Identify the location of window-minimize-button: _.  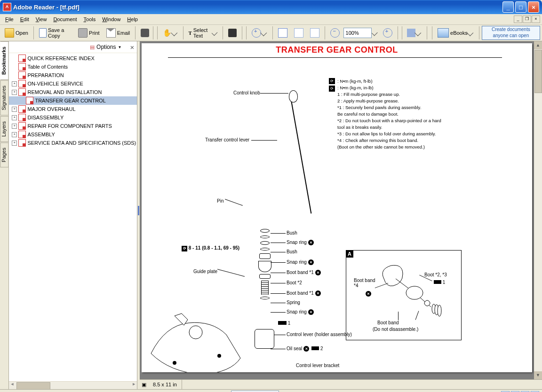
(508, 7).